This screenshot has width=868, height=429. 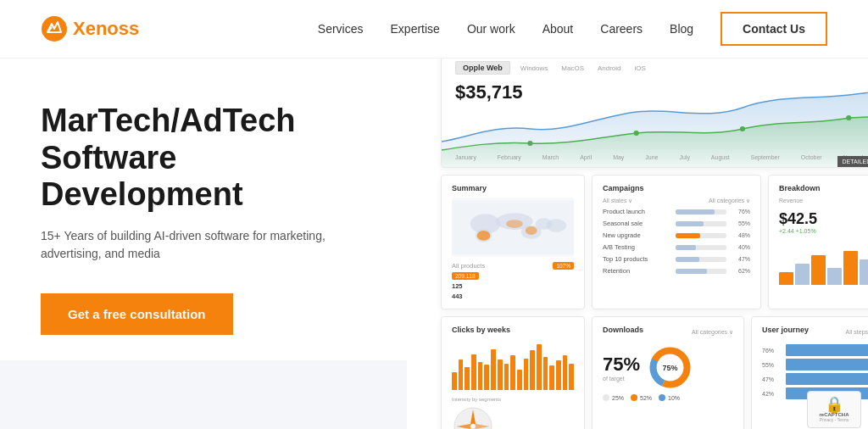 I want to click on platform-windows: Windows, so click(x=534, y=68).